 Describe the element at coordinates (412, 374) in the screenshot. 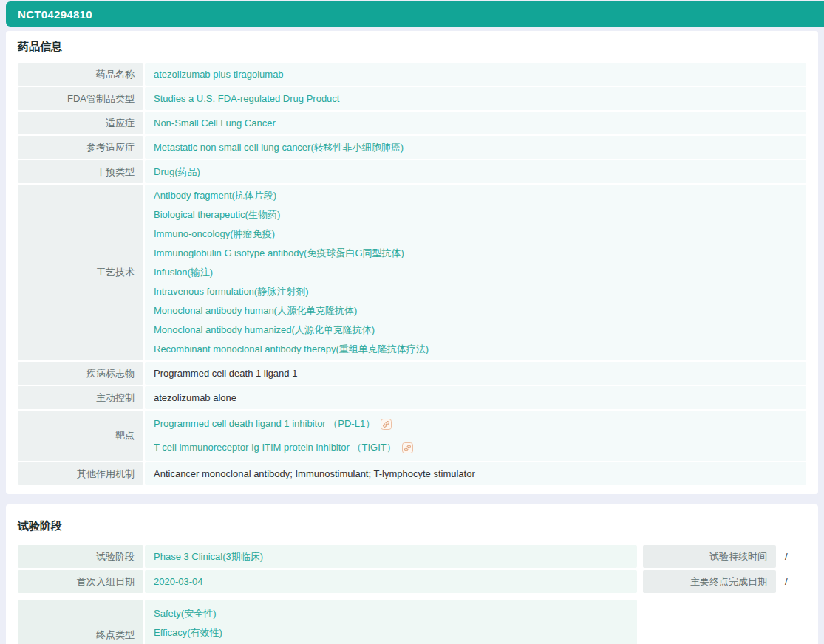

I see `table-row: 疾病标志物Programmed cell death 1 ligand 1` at that location.